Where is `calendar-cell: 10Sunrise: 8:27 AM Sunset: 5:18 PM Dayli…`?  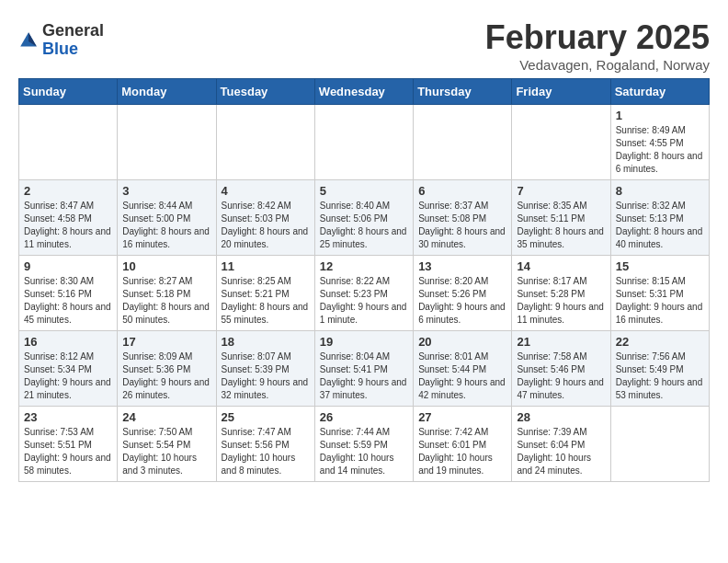 calendar-cell: 10Sunrise: 8:27 AM Sunset: 5:18 PM Dayli… is located at coordinates (167, 293).